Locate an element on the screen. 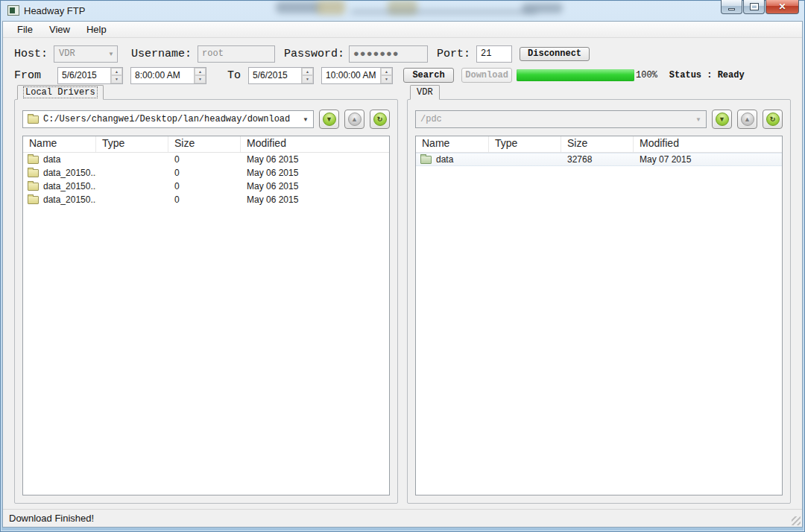 This screenshot has width=805, height=532. from-time-spinbox: 8:00:00 AM ▲▼ is located at coordinates (168, 76).